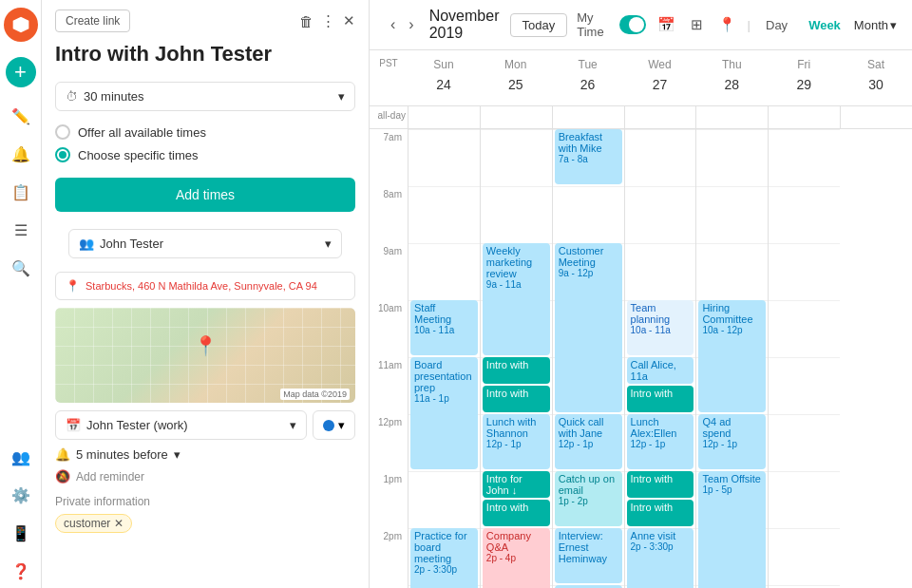 This screenshot has height=588, width=912. I want to click on reminder-select: 5 minutes before ▾, so click(128, 454).